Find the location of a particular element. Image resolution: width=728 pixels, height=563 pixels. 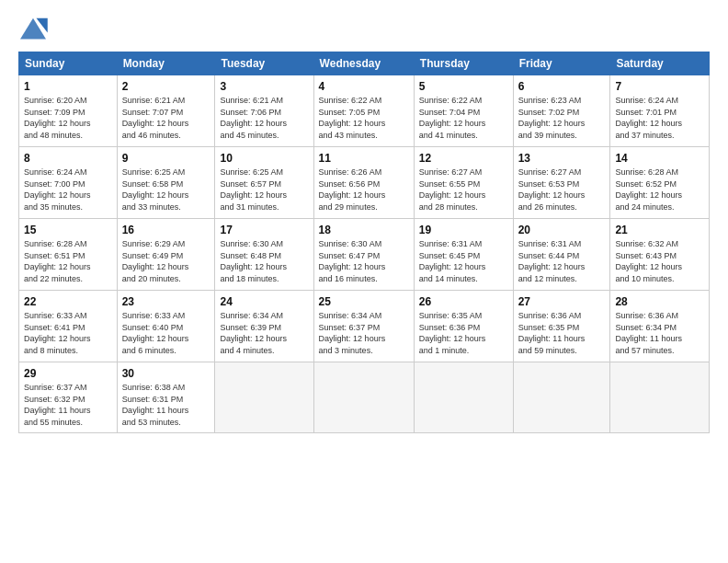

day-cell: 12Sunrise: 6:27 AM Sunset: 6:55 PM Dayli… is located at coordinates (463, 183).